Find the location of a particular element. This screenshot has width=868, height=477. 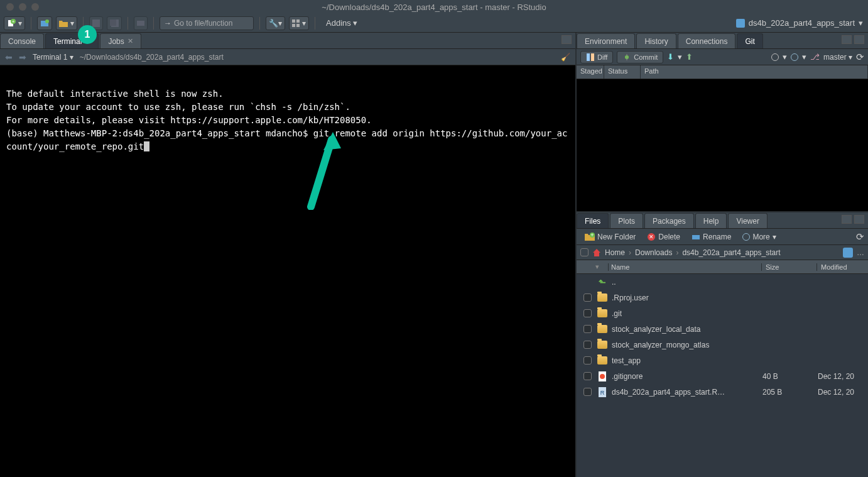

tab-files: Files is located at coordinates (593, 221).